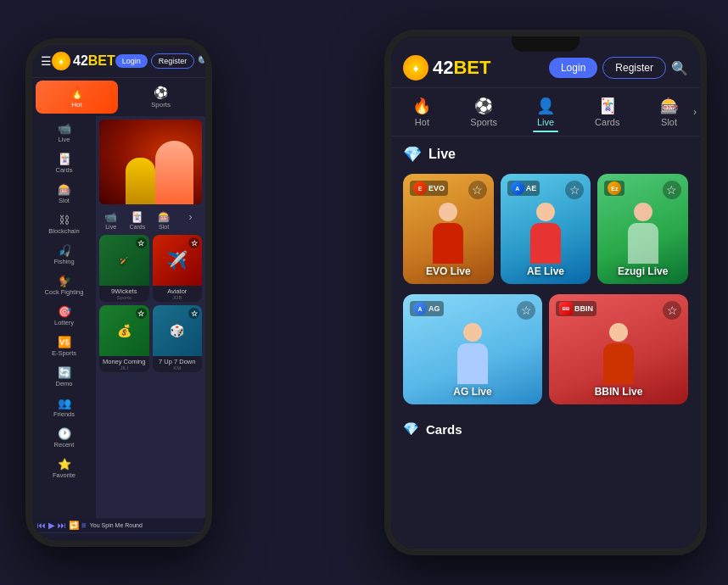 This screenshot has width=728, height=585. What do you see at coordinates (46, 61) in the screenshot?
I see `hamburger-icon: ☰` at bounding box center [46, 61].